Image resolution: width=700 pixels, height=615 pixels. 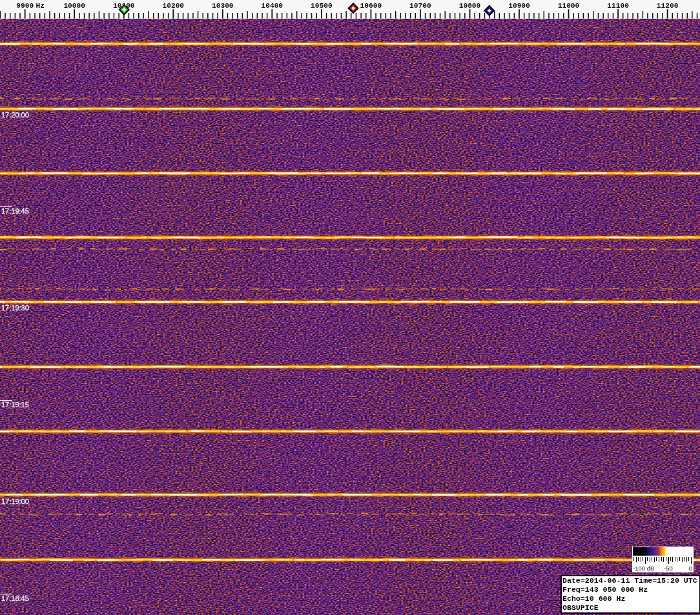 What do you see at coordinates (40, 6) in the screenshot?
I see `svg-text: Hz` at bounding box center [40, 6].